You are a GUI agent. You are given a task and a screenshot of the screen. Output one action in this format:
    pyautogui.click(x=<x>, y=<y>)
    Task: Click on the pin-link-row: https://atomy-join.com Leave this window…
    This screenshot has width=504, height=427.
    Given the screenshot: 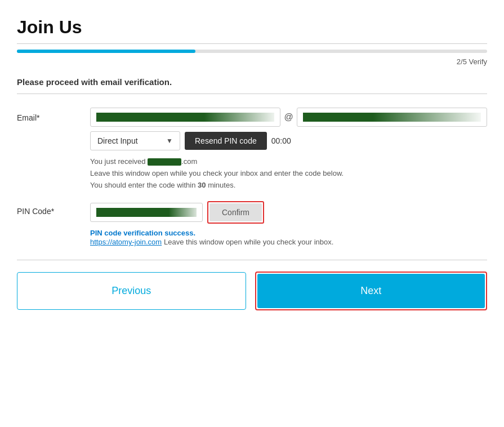 What is the action you would take?
    pyautogui.click(x=288, y=242)
    